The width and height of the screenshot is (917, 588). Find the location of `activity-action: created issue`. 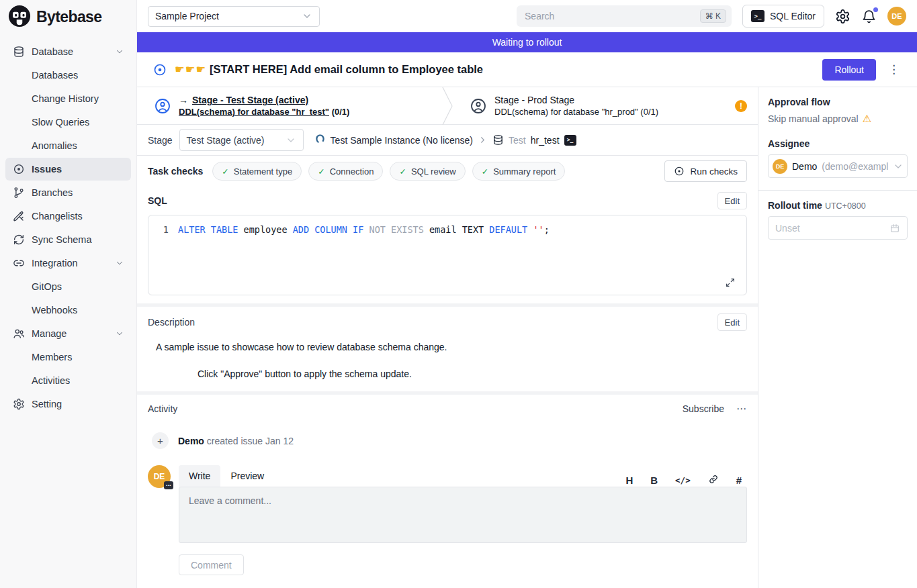

activity-action: created issue is located at coordinates (235, 441).